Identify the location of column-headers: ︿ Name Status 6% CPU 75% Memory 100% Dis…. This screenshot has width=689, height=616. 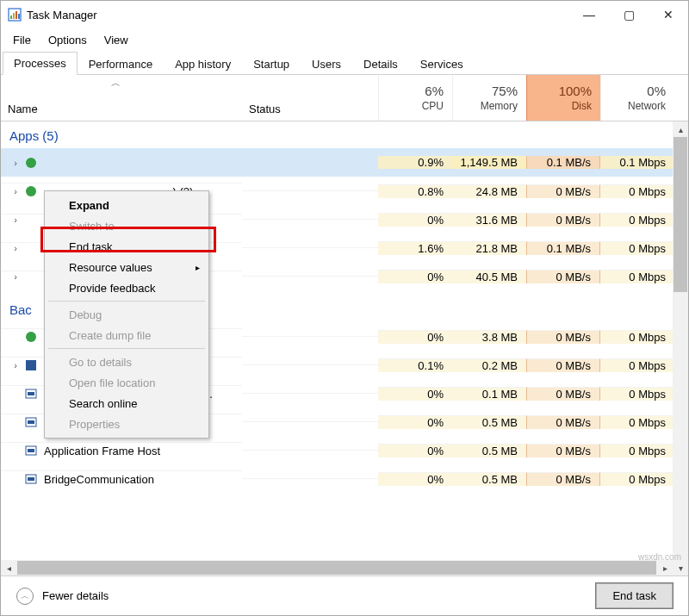
(344, 98).